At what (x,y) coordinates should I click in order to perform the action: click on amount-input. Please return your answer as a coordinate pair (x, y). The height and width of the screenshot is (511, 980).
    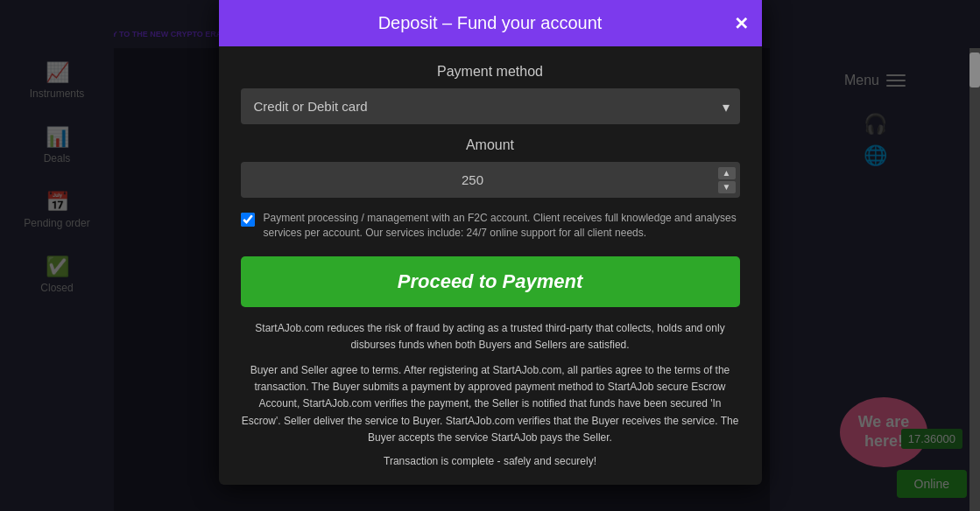
    Looking at the image, I should click on (490, 180).